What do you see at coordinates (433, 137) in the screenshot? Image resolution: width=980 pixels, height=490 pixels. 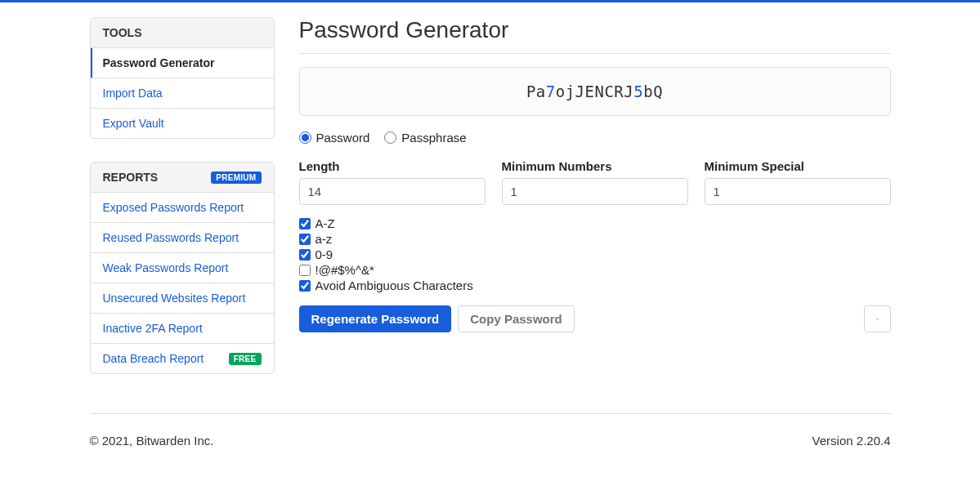 I see `radio-label: Passphrase` at bounding box center [433, 137].